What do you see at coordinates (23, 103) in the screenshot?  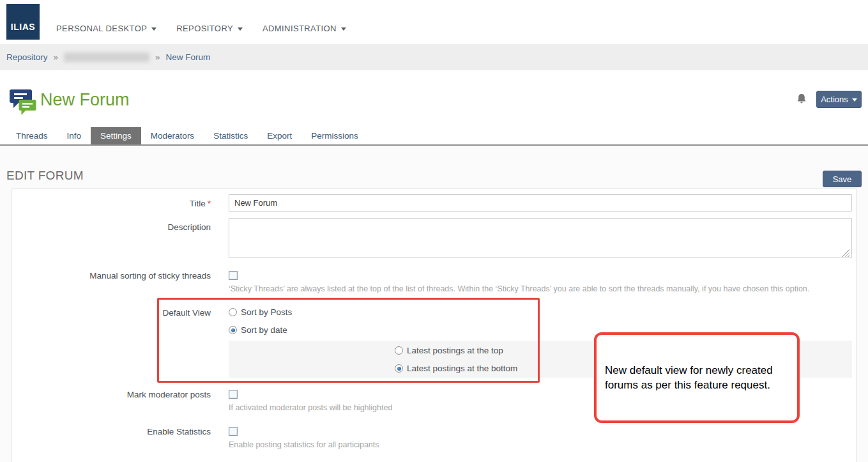 I see `forum-icon` at bounding box center [23, 103].